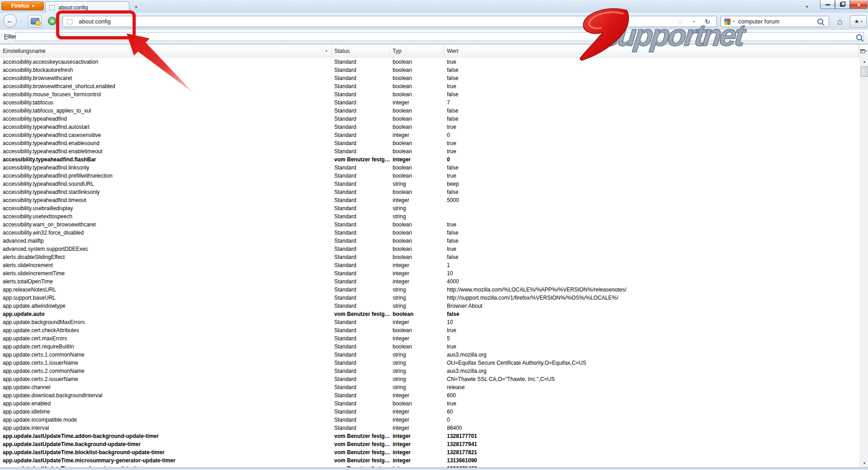  I want to click on list-all-tabs-icon: ▾, so click(807, 6).